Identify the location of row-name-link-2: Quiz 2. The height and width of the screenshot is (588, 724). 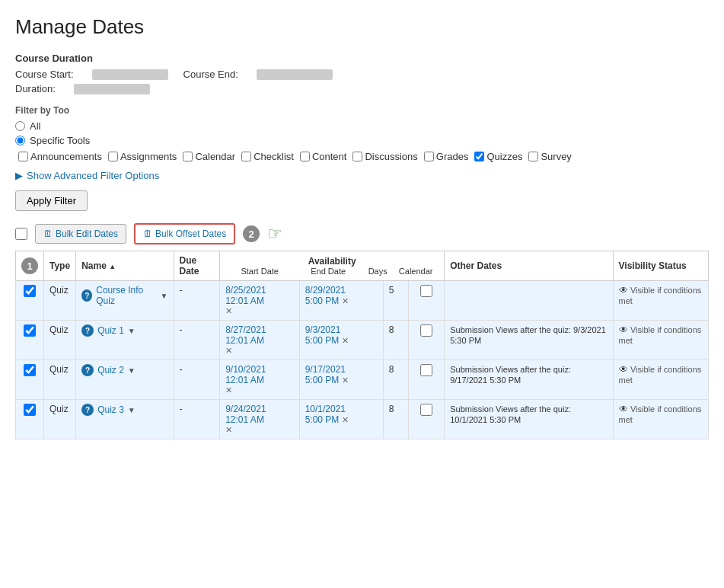
(111, 370).